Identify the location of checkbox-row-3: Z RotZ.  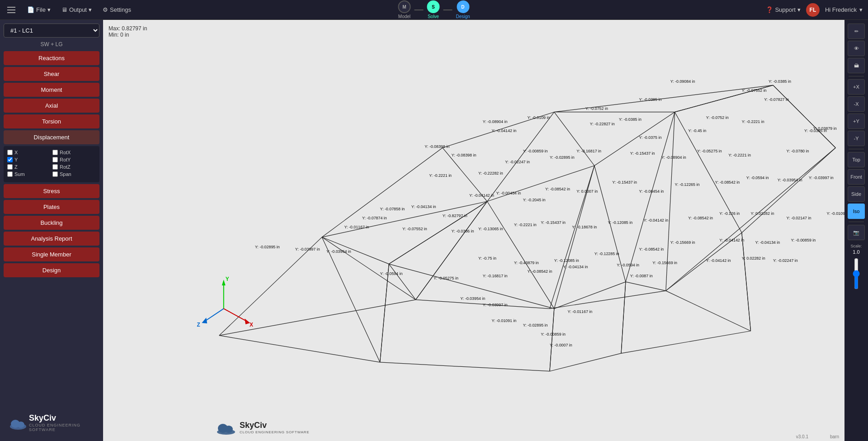
(52, 167).